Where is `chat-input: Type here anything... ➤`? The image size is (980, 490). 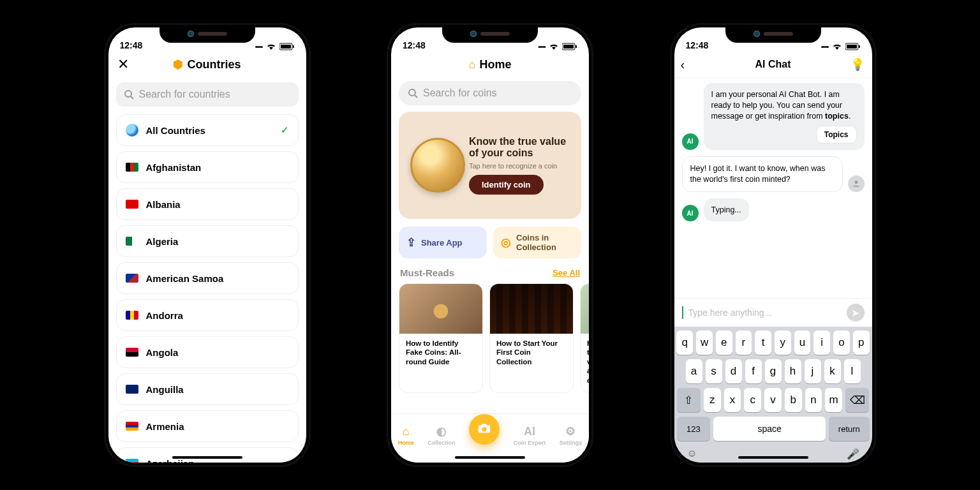 chat-input: Type here anything... ➤ is located at coordinates (773, 313).